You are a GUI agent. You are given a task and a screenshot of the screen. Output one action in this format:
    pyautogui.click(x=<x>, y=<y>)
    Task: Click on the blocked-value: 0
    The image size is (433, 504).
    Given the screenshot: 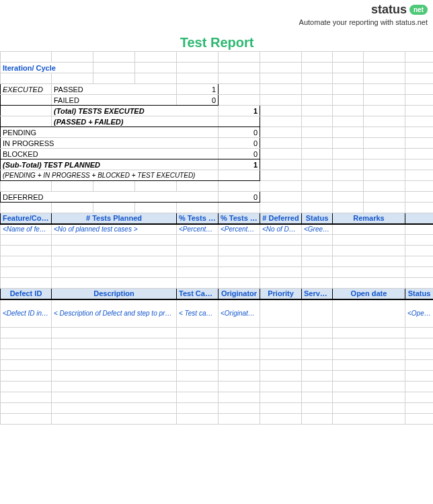 What is the action you would take?
    pyautogui.click(x=239, y=154)
    